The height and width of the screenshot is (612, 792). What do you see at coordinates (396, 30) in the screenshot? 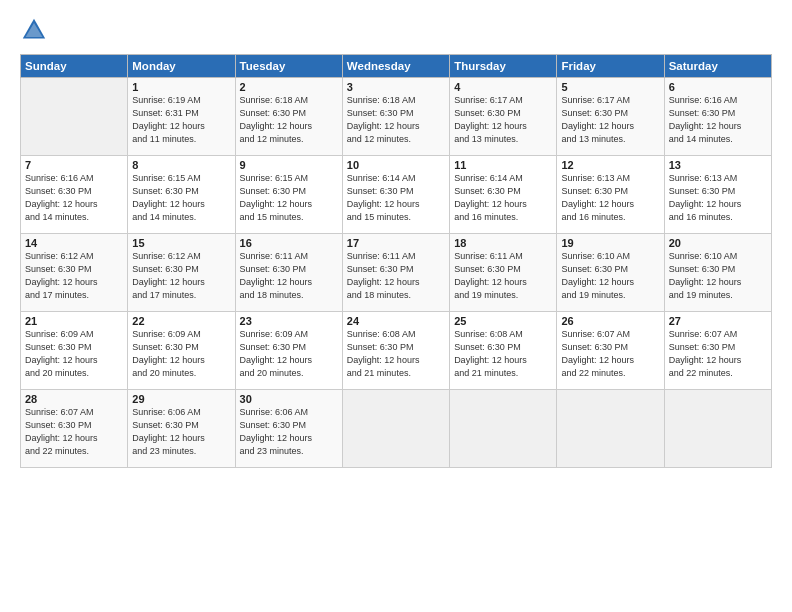
I see `header` at bounding box center [396, 30].